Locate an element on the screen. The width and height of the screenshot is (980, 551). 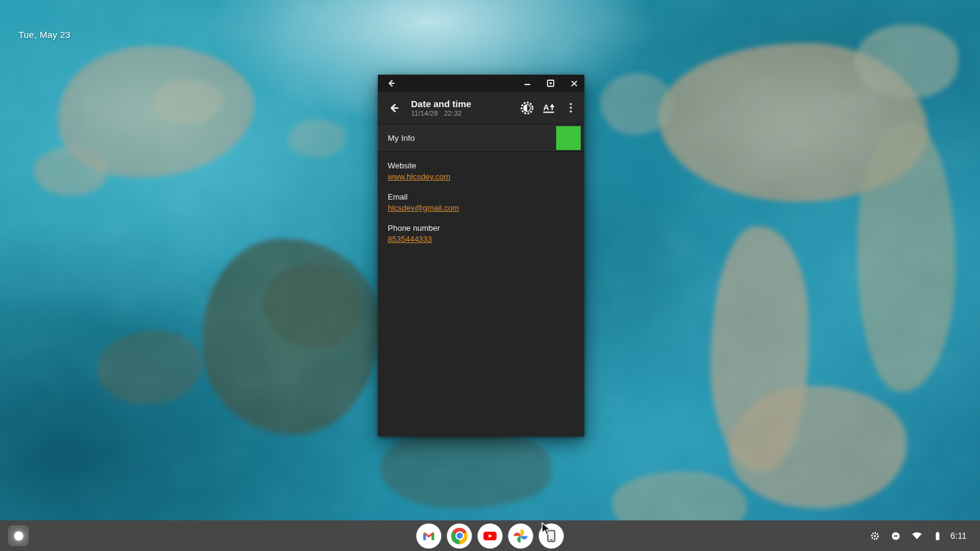
email-label: Email is located at coordinates (481, 197).